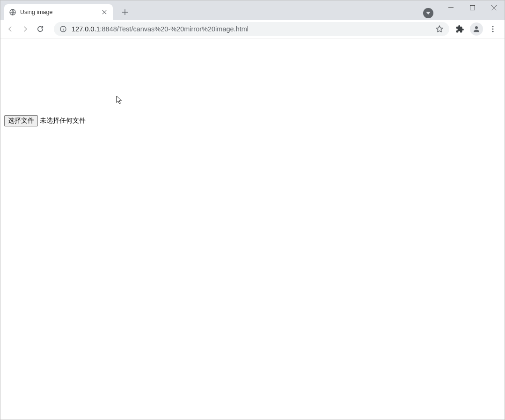 This screenshot has height=420, width=505. I want to click on url-path: /Test/canvas%20-%20mirror%20image.html, so click(183, 29).